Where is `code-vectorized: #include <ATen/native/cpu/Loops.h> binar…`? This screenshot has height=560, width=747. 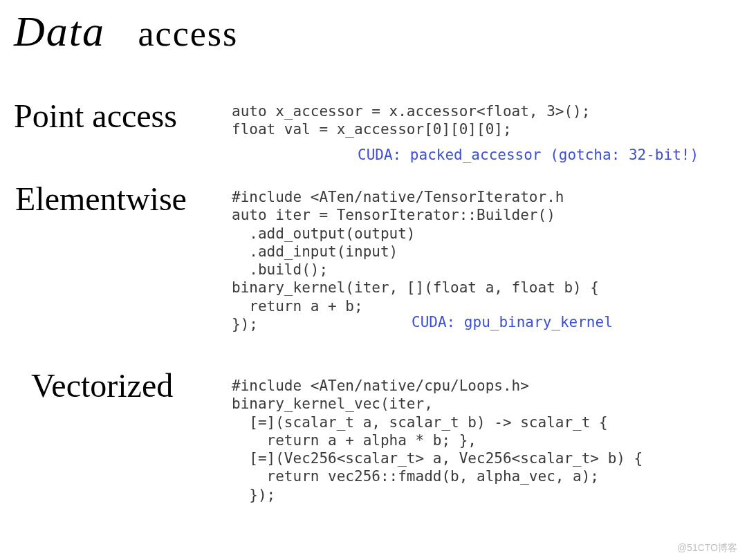
code-vectorized: #include <ATen/native/cpu/Loops.h> binar… is located at coordinates (437, 440).